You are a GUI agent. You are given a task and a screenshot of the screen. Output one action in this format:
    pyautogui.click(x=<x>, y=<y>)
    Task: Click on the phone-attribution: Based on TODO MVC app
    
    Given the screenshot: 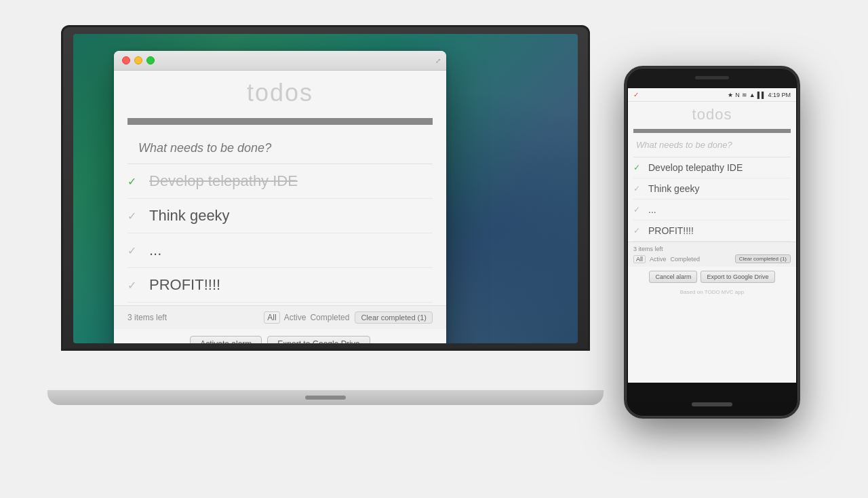 What is the action you would take?
    pyautogui.click(x=712, y=293)
    